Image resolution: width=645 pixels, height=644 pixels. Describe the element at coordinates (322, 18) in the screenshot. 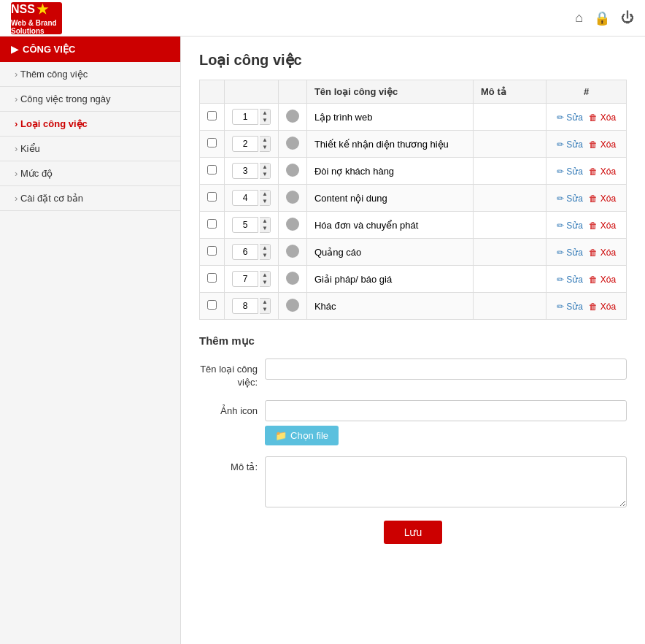

I see `header: NSS ★ Web & Brand Solutions ⌂ 🔒 ⏻` at that location.